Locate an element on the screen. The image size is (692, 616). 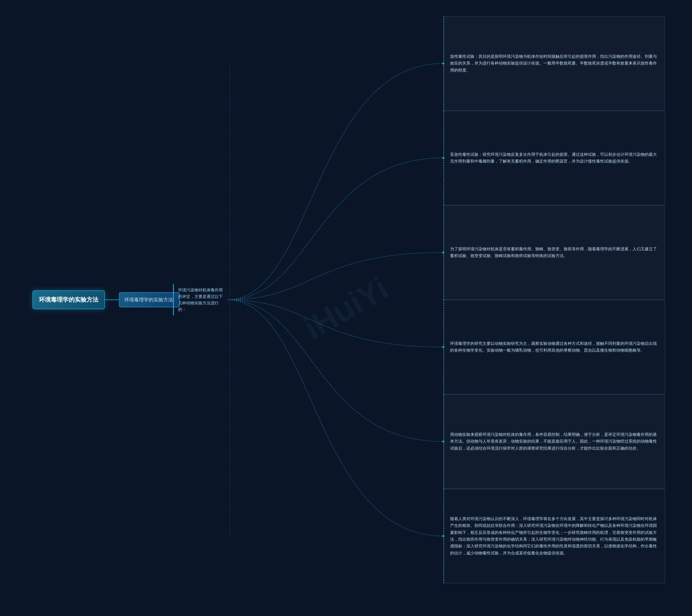
content-box-5-content: 用动物实验来观察环境污染物对机体的毒作用，条件容易控制，结果明确，便于分析，是评… is located at coordinates (553, 441).